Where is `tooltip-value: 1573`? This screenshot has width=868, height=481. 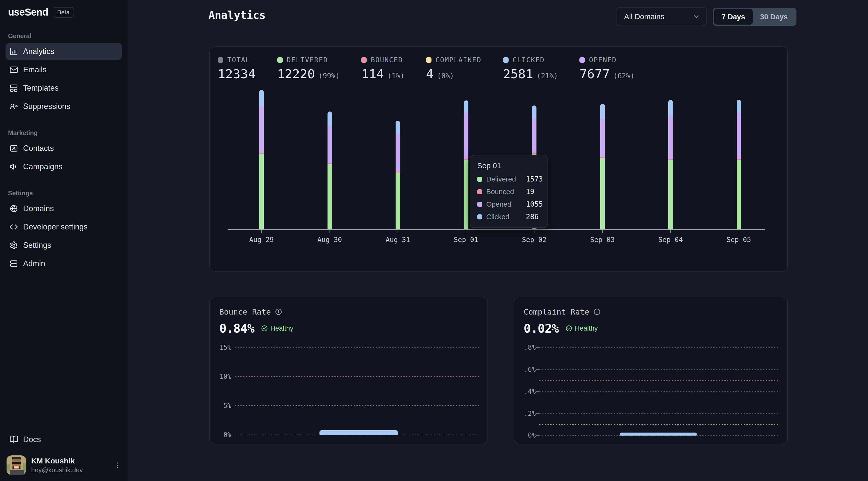
tooltip-value: 1573 is located at coordinates (534, 179).